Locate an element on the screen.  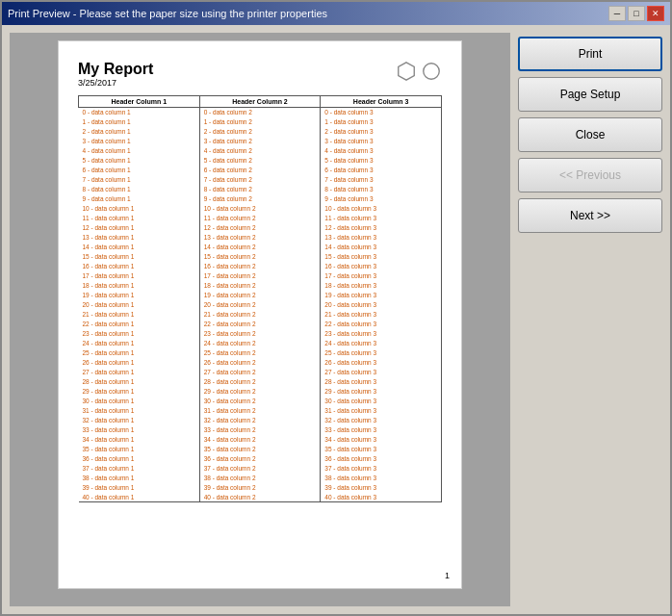
table-row: 26 - data column 126 - data column 226 -… is located at coordinates (260, 363).